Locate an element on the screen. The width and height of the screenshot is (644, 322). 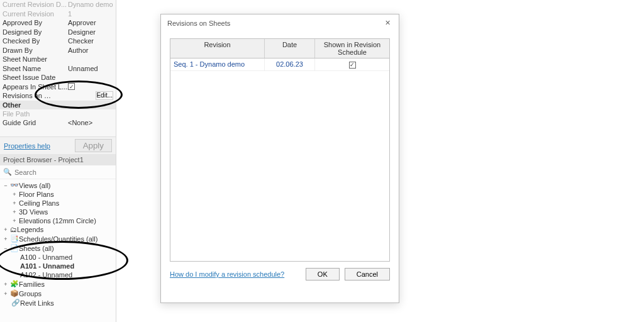
groups-label: Groups is located at coordinates (30, 294).